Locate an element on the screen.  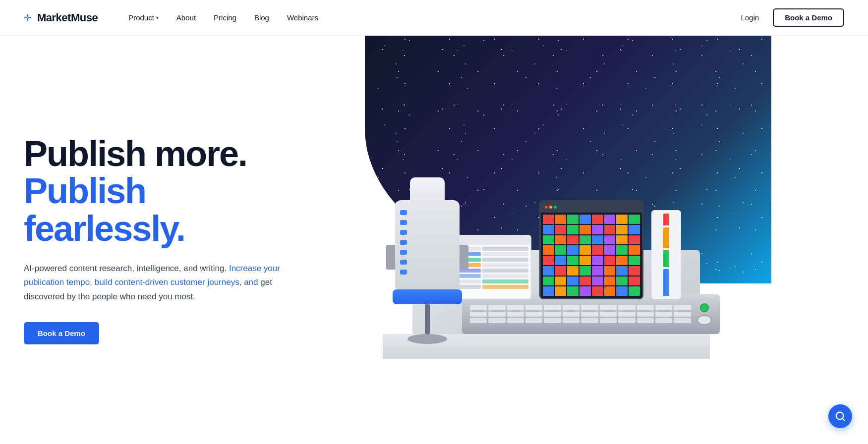
nav-about: About is located at coordinates (186, 18).